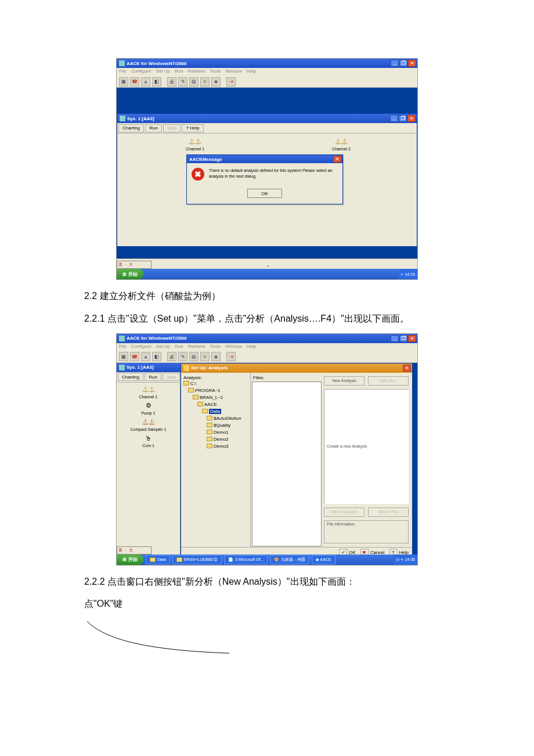 The width and height of the screenshot is (534, 756). Describe the element at coordinates (287, 464) in the screenshot. I see `files-list` at that location.